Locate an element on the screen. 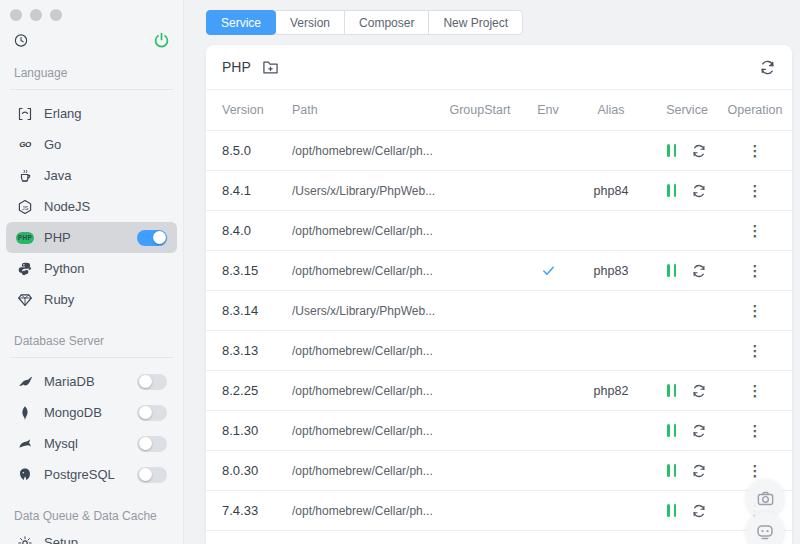  open-folder-button is located at coordinates (270, 68).